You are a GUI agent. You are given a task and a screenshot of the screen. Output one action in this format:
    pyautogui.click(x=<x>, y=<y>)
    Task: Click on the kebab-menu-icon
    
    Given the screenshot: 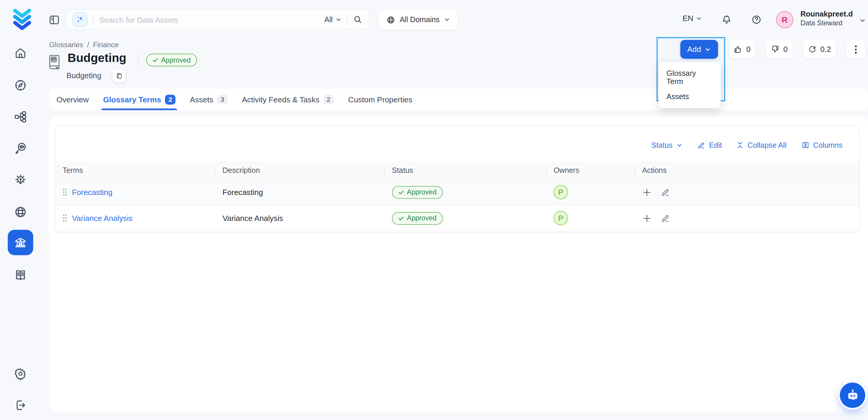 What is the action you would take?
    pyautogui.click(x=856, y=49)
    